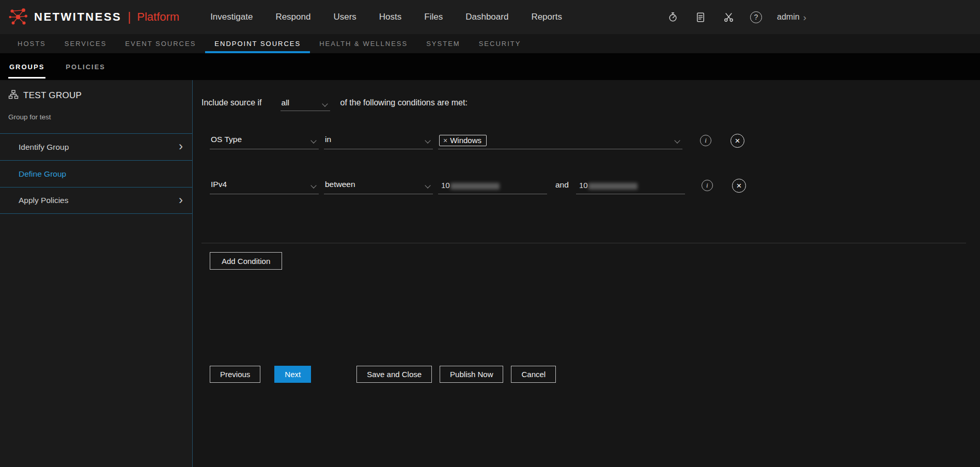  What do you see at coordinates (86, 43) in the screenshot?
I see `tab-services: SERVICES` at bounding box center [86, 43].